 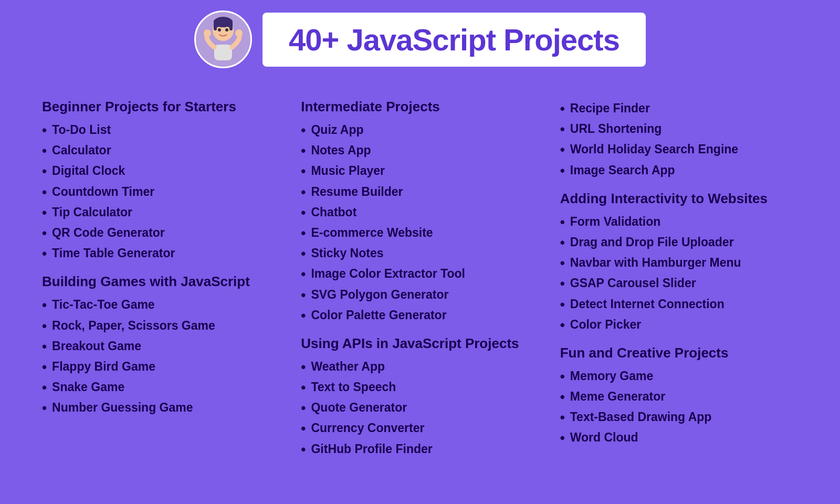 What do you see at coordinates (679, 264) in the screenshot?
I see `list-item: Navbar with Hamburger Menu` at bounding box center [679, 264].